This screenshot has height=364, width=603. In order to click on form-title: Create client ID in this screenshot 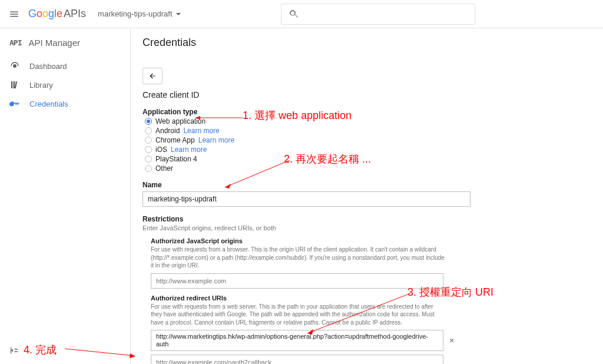, I will do `click(373, 95)`.